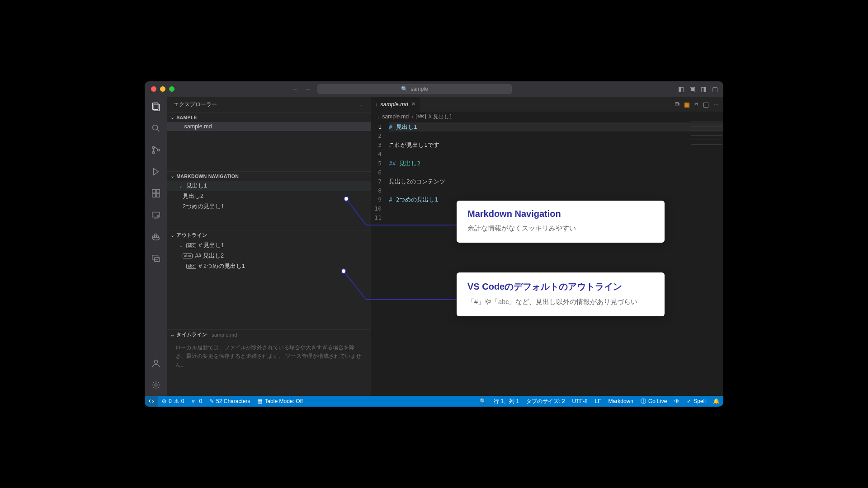 Image resolution: width=868 pixels, height=488 pixels. Describe the element at coordinates (703, 89) in the screenshot. I see `layout-secondary-icon: ◨` at that location.